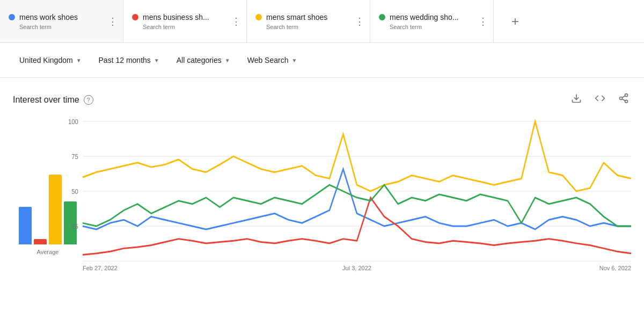 This screenshot has height=325, width=644. Describe the element at coordinates (360, 21) in the screenshot. I see `tab-menu-icon-3: ⋮` at that location.